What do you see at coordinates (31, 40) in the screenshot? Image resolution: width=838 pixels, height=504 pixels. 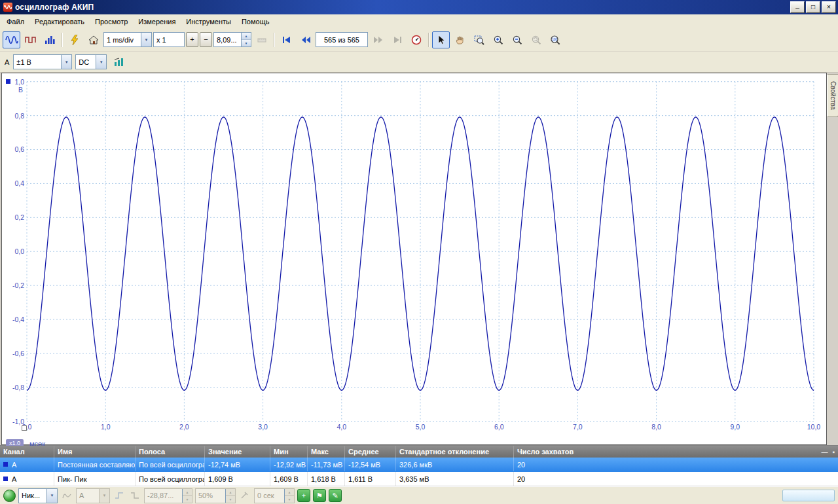 I see `square-wave-icon` at bounding box center [31, 40].